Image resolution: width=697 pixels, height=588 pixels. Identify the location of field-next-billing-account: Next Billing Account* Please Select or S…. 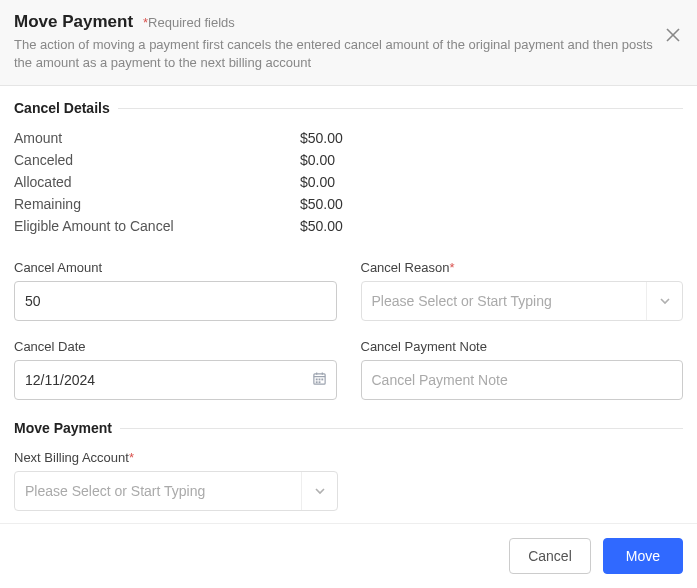
(176, 480).